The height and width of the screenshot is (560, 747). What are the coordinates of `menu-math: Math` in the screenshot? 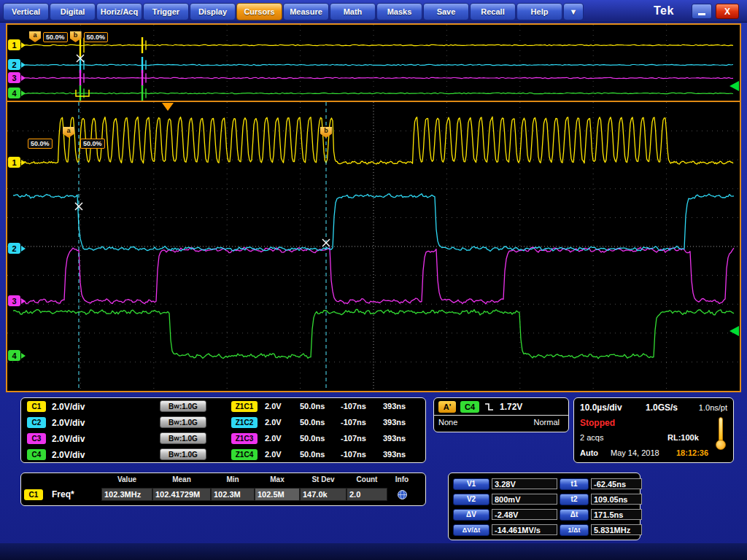 It's located at (353, 12).